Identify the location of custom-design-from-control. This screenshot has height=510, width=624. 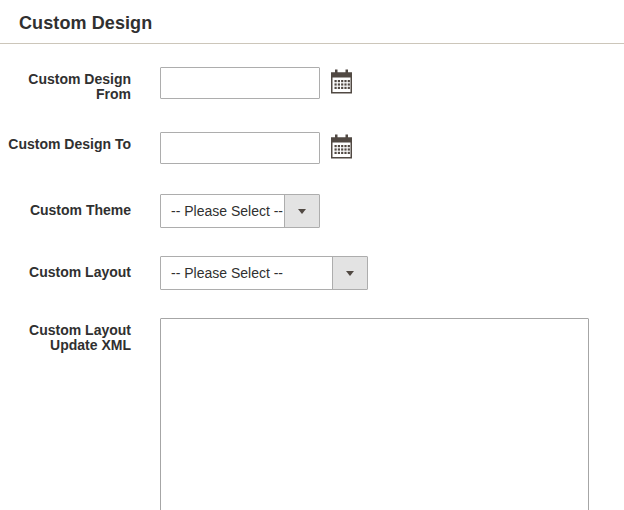
(256, 83).